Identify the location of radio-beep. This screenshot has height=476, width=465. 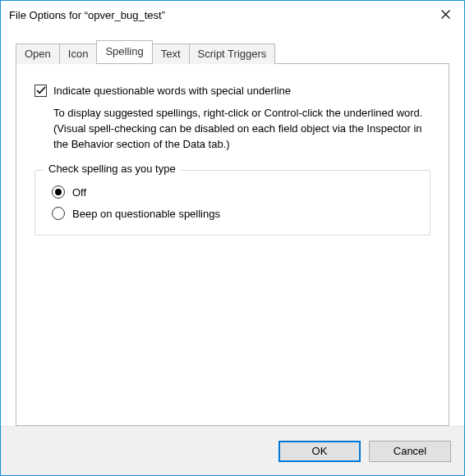
(58, 213).